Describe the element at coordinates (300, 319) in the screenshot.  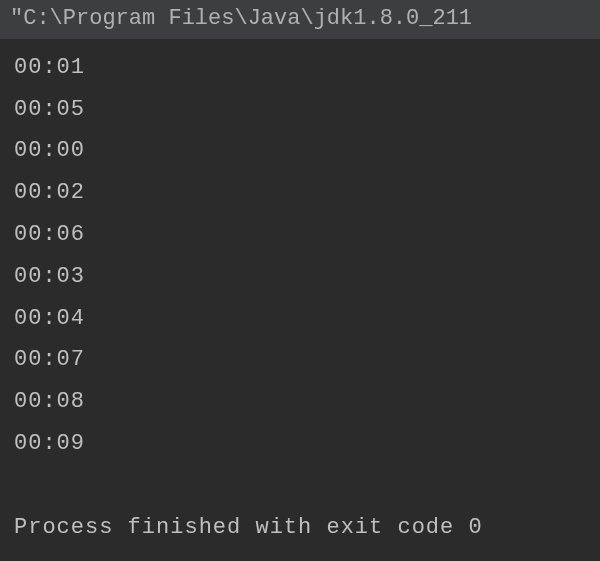
I see `output-line: 00:04` at that location.